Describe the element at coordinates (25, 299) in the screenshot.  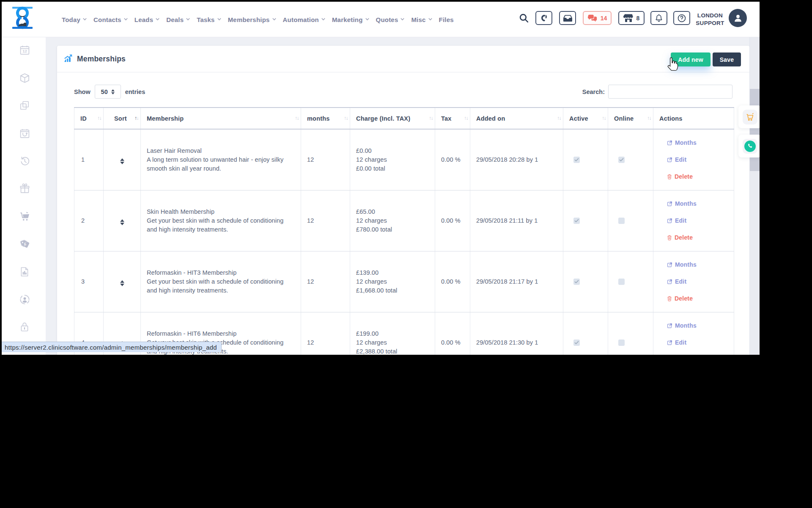
I see `sidebar-item-user-circle-icon` at that location.